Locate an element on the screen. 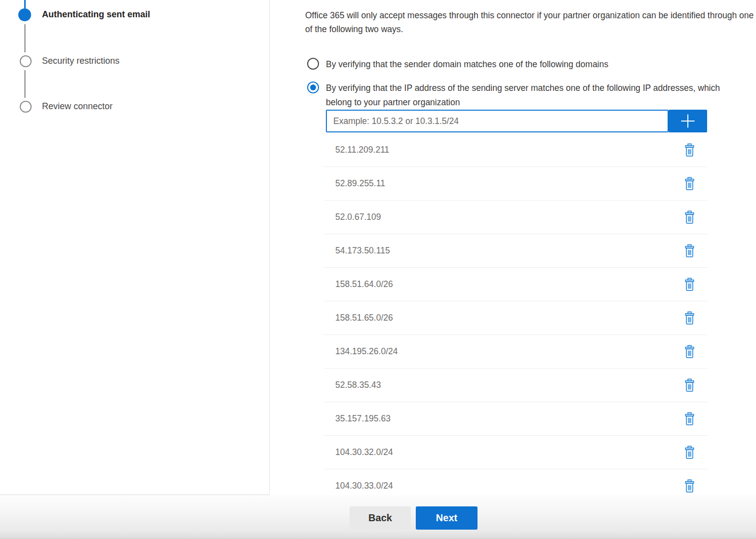 The width and height of the screenshot is (756, 539). ip-address-row: 52.0.67.109 is located at coordinates (516, 217).